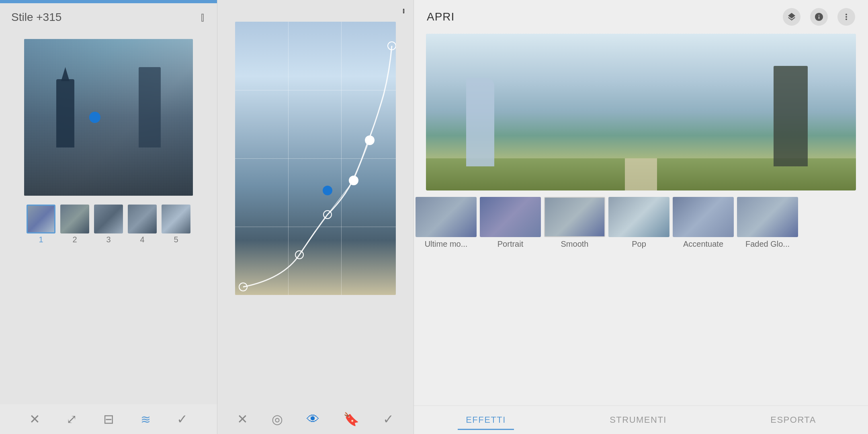  What do you see at coordinates (142, 240) in the screenshot?
I see `thumb-num-4: 4` at bounding box center [142, 240].